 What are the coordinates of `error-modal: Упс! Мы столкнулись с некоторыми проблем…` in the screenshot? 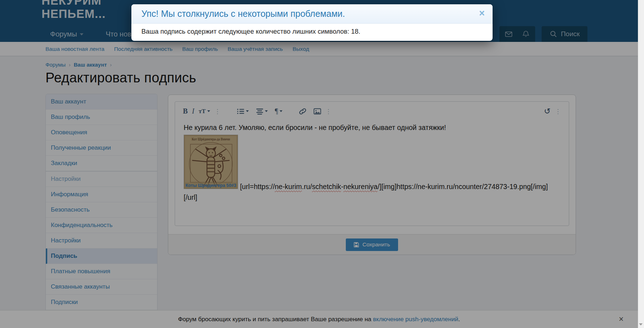 It's located at (312, 23).